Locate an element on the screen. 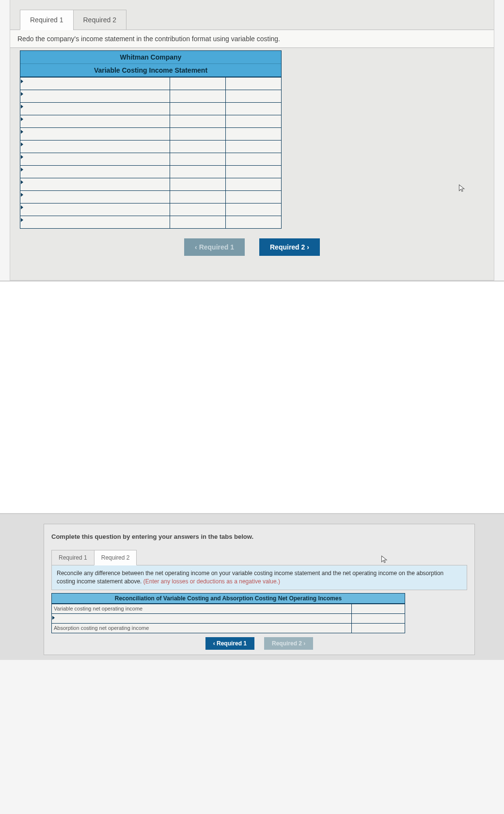 This screenshot has width=504, height=814. tab-required-2: Required 2 is located at coordinates (100, 20).